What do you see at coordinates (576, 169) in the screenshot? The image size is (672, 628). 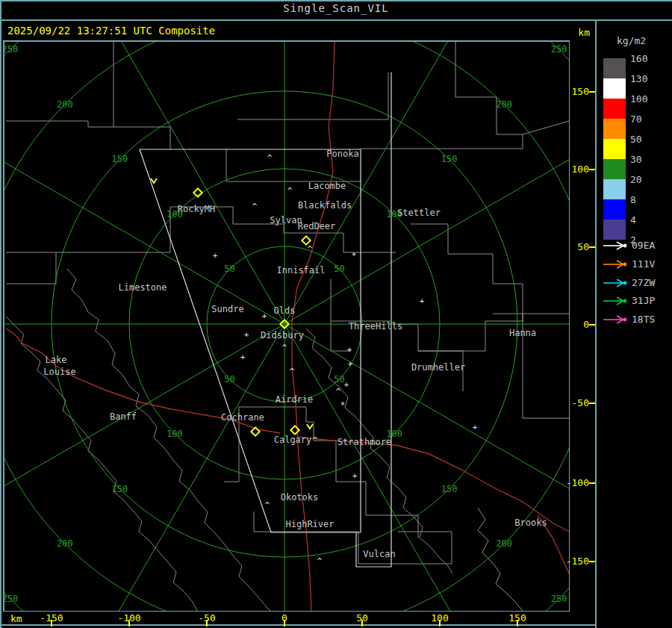 I see `right-axis-tick-label: 100` at bounding box center [576, 169].